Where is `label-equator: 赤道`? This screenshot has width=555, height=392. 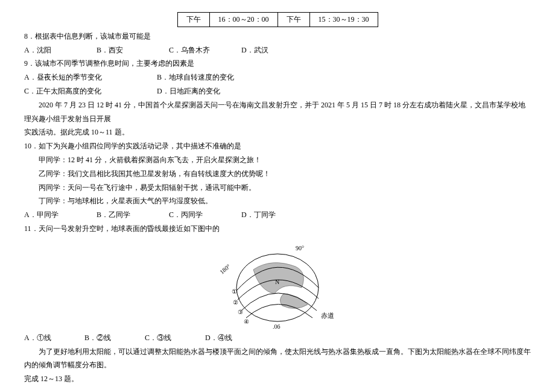 label-equator: 赤道 is located at coordinates (328, 315).